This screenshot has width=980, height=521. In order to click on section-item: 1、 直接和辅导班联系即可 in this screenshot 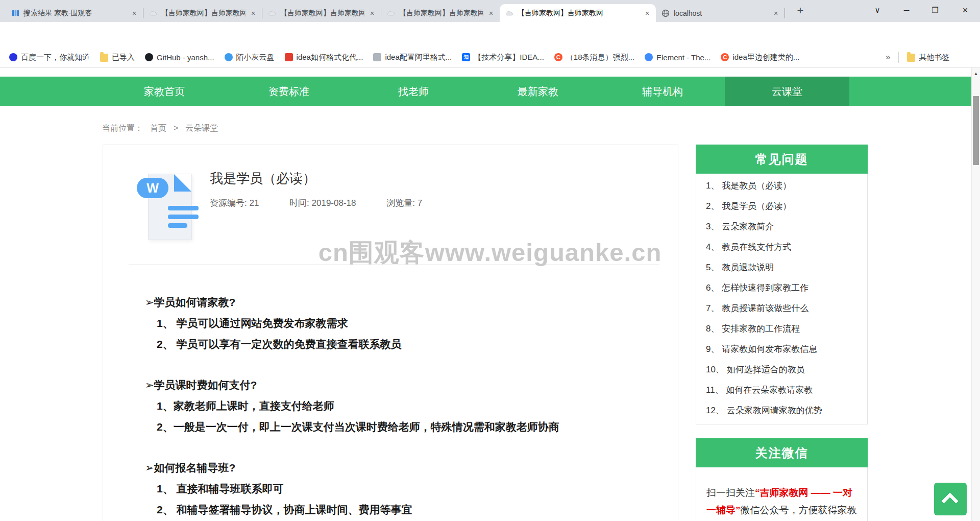, I will do `click(400, 488)`.